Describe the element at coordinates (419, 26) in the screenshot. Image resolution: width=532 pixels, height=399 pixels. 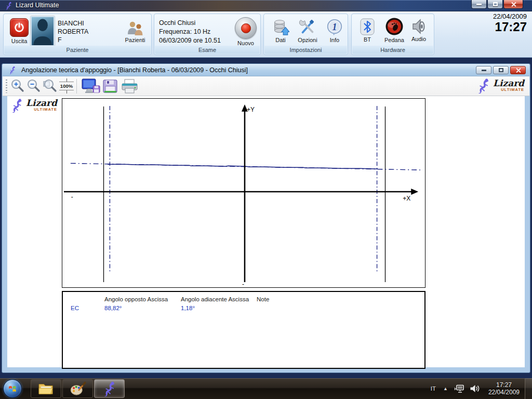
I see `speaker-icon` at that location.